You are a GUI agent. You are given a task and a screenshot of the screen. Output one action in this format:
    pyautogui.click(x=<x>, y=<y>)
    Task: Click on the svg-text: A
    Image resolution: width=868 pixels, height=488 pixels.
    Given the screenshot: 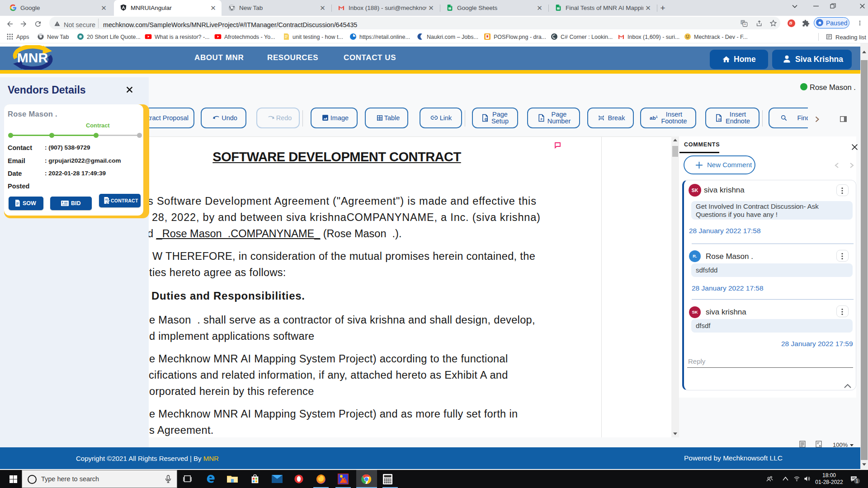 What is the action you would take?
    pyautogui.click(x=745, y=24)
    